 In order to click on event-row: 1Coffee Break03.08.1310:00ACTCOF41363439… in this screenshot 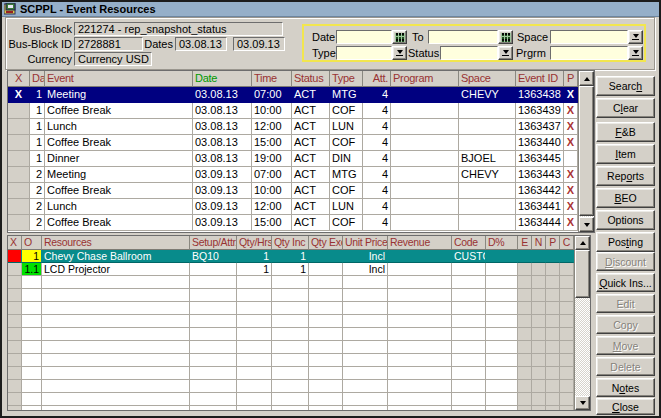, I will do `click(293, 111)`.